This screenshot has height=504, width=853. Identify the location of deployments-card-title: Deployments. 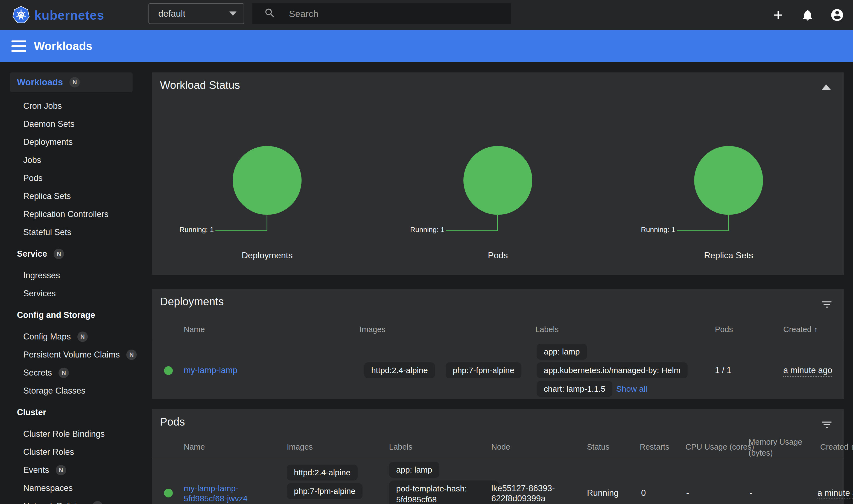
(192, 302).